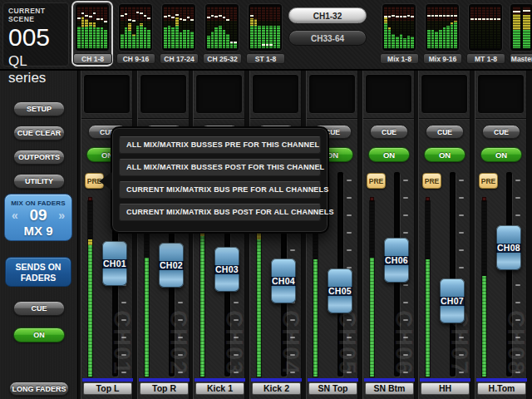 The image size is (532, 399). I want to click on meter-bank-mix-9-16: Mix 9-16, so click(442, 33).